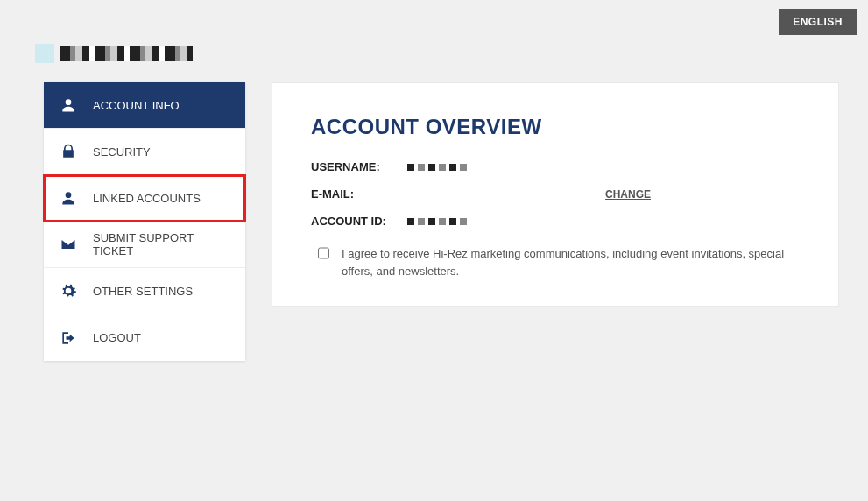 This screenshot has height=501, width=868. What do you see at coordinates (571, 263) in the screenshot?
I see `marketing-consent-text: I agree to receive Hi-Rez marketing comm…` at bounding box center [571, 263].